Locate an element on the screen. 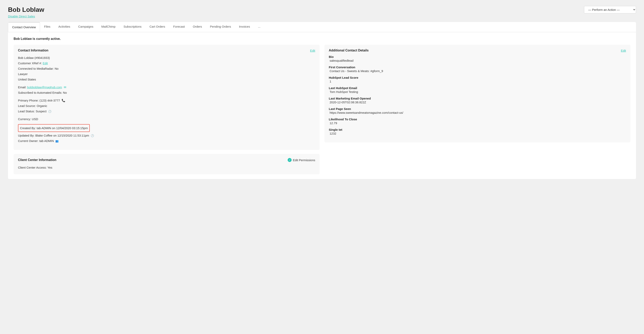 The image size is (644, 334). perform-action-dropdown: — Perform an Action —Send EmailAdd NoteS… is located at coordinates (610, 10).